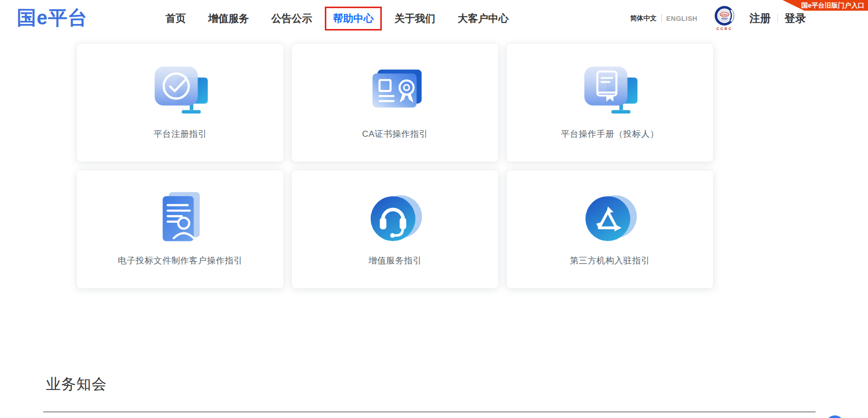 This screenshot has width=868, height=418. Describe the element at coordinates (724, 18) in the screenshot. I see `ccrc-certification-badge-icon: EBS CCRC` at that location.